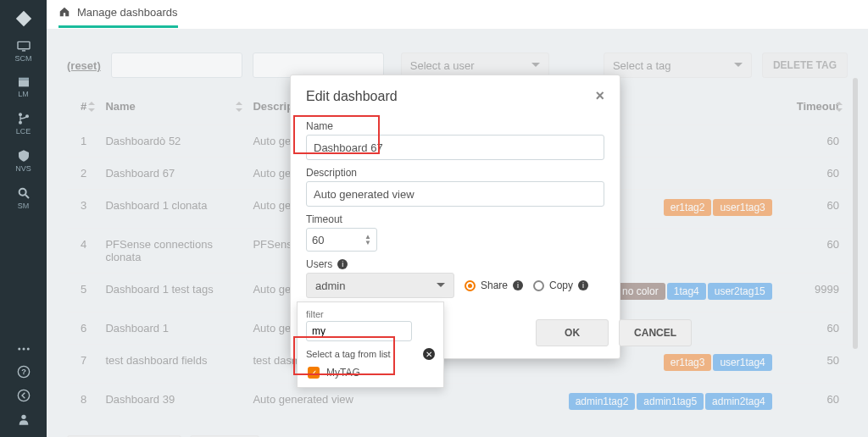 This screenshot has width=868, height=437. Describe the element at coordinates (455, 173) in the screenshot. I see `desc-label: Description` at that location.